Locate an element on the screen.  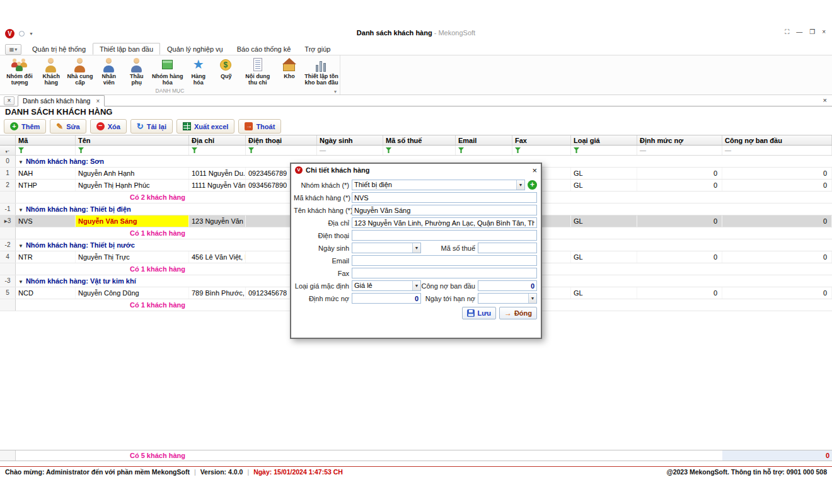
ma-khach-hang-input is located at coordinates (444, 198).